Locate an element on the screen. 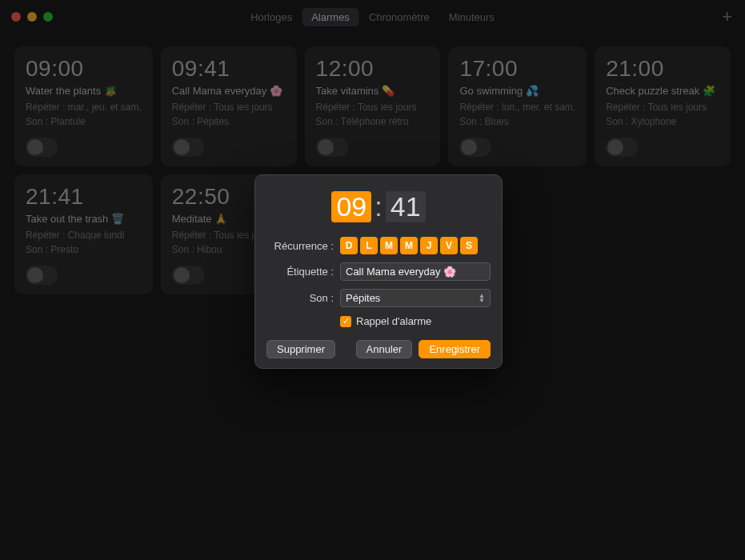 The height and width of the screenshot is (560, 745). save-button: Enregistrer is located at coordinates (455, 349).